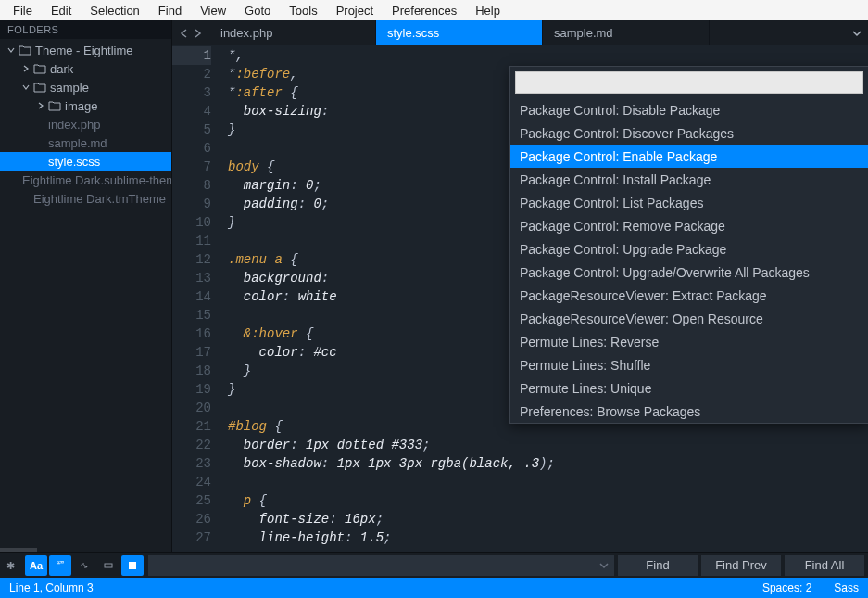  What do you see at coordinates (85, 69) in the screenshot?
I see `folder-row: dark` at bounding box center [85, 69].